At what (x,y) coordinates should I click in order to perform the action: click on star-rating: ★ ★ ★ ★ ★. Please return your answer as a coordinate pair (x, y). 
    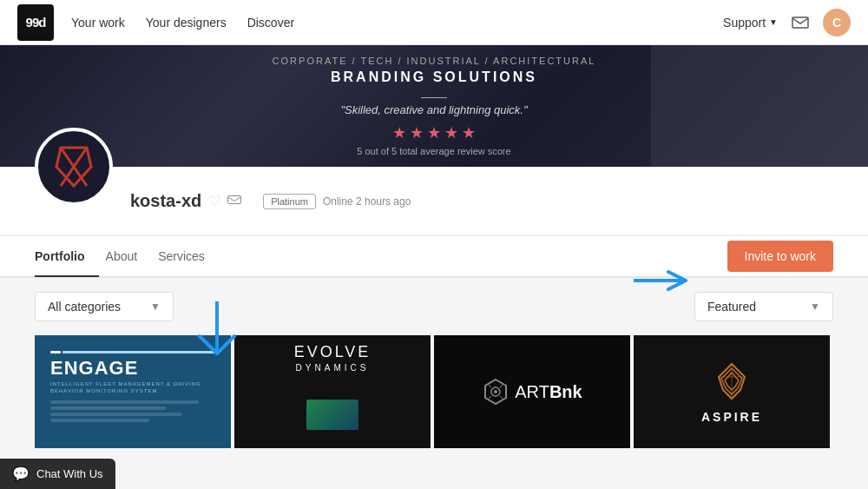
    Looking at the image, I should click on (434, 133).